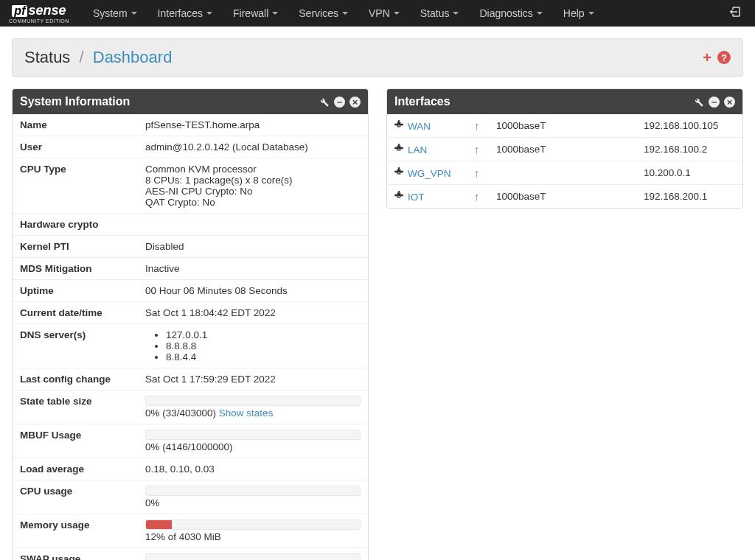  What do you see at coordinates (75, 441) in the screenshot?
I see `row-label: MBUF Usage` at bounding box center [75, 441].